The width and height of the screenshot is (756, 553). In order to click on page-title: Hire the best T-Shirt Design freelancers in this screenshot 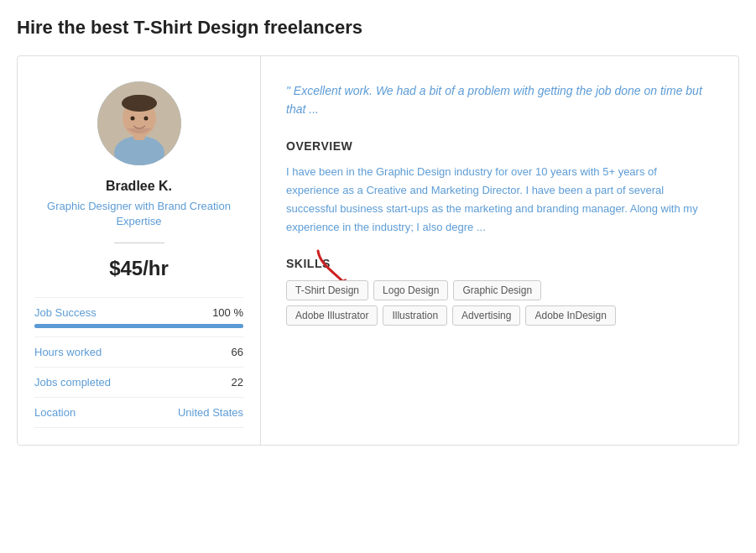, I will do `click(378, 28)`.